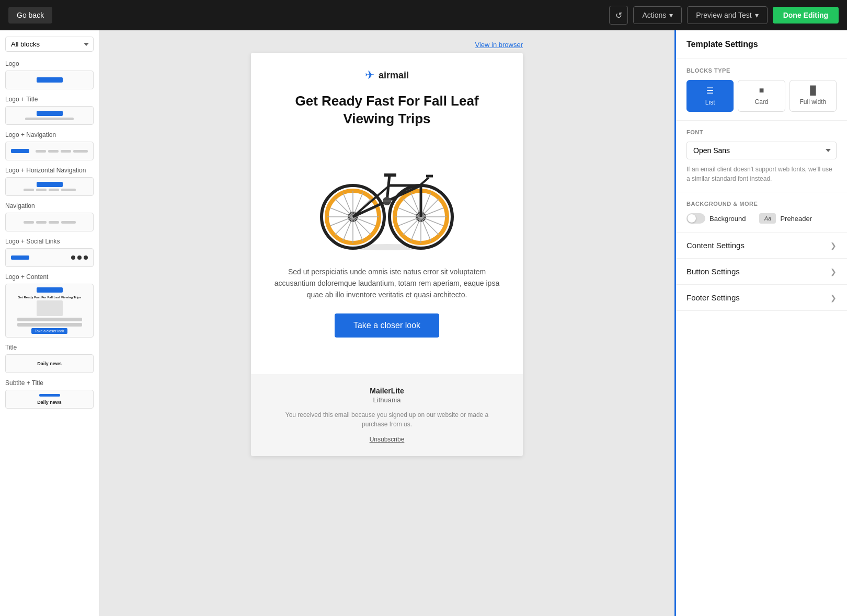 This screenshot has height=616, width=847. What do you see at coordinates (387, 439) in the screenshot?
I see `email-unsubscribe-link: Unsubscribe` at bounding box center [387, 439].